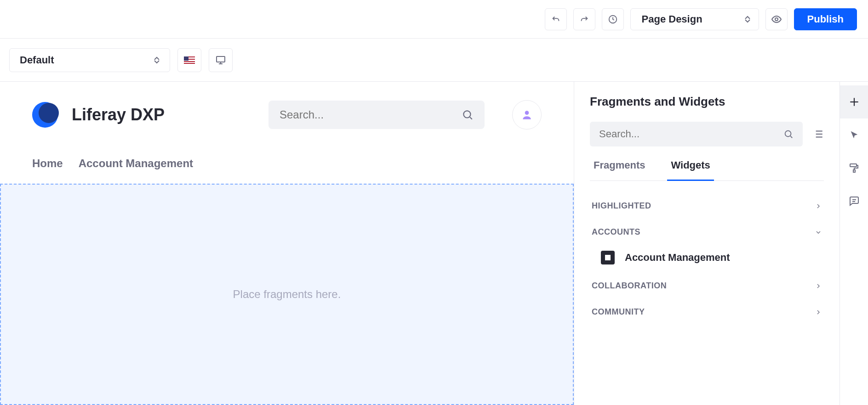 This screenshot has width=868, height=405. Describe the element at coordinates (678, 258) in the screenshot. I see `widget-label: Account Management` at that location.